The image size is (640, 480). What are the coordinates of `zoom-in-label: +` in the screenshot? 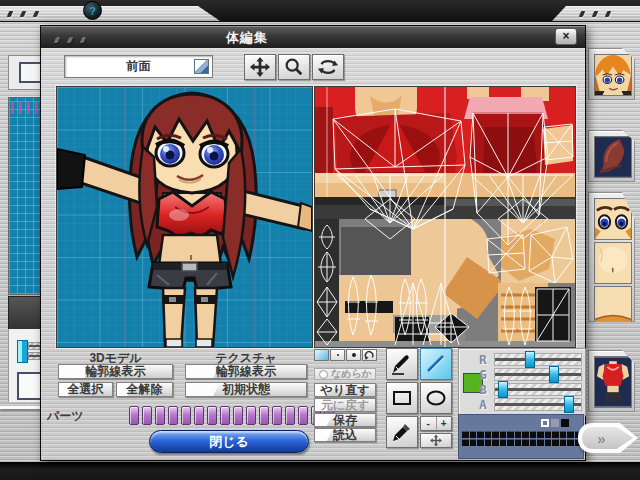 It's located at (444, 424).